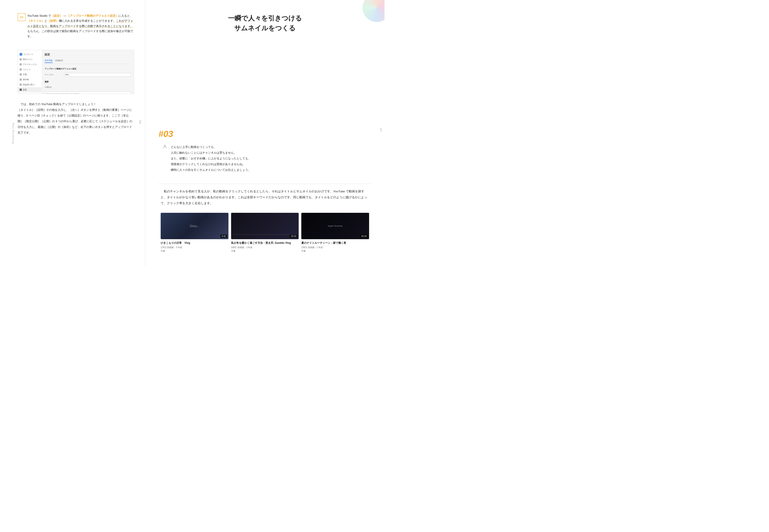 Image resolution: width=769 pixels, height=532 pixels. What do you see at coordinates (335, 226) in the screenshot?
I see `video-thumb-3-text: Night Routine` at bounding box center [335, 226].